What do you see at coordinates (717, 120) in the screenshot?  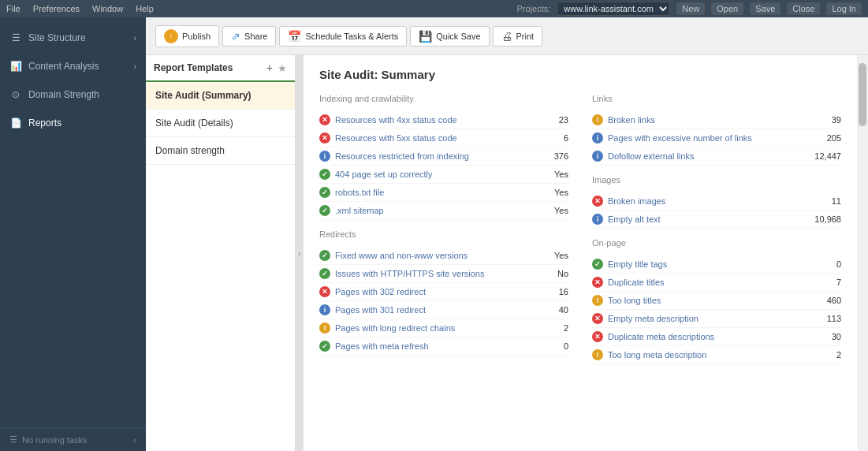 I see `table-row: ! Broken links 39` at bounding box center [717, 120].